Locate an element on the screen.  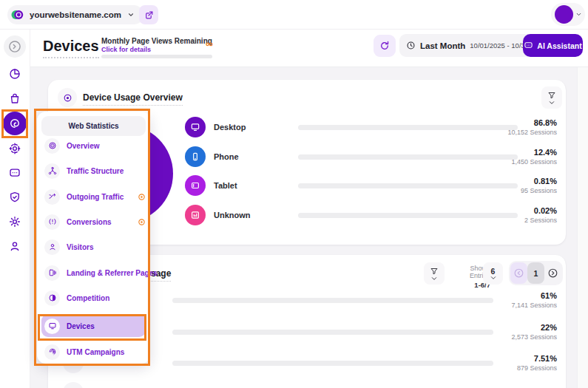
web-statistics-swirl-icon is located at coordinates (15, 123).